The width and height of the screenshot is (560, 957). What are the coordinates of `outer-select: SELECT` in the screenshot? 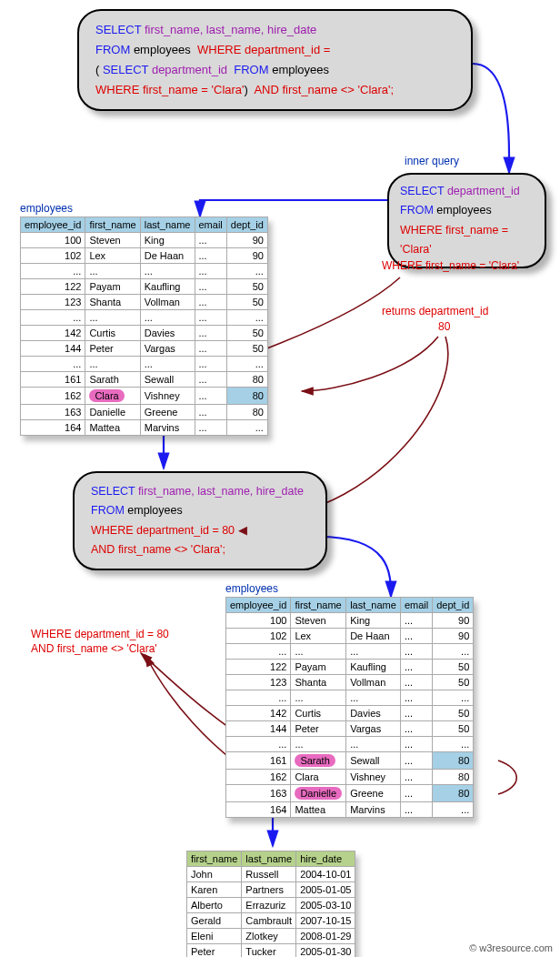 It's located at (115, 491).